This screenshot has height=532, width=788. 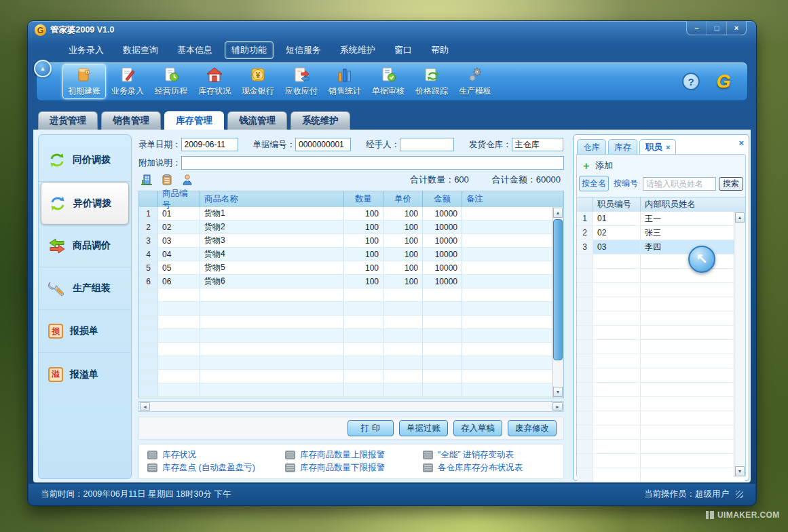 What do you see at coordinates (272, 254) in the screenshot?
I see `cell-name: 货物4` at bounding box center [272, 254].